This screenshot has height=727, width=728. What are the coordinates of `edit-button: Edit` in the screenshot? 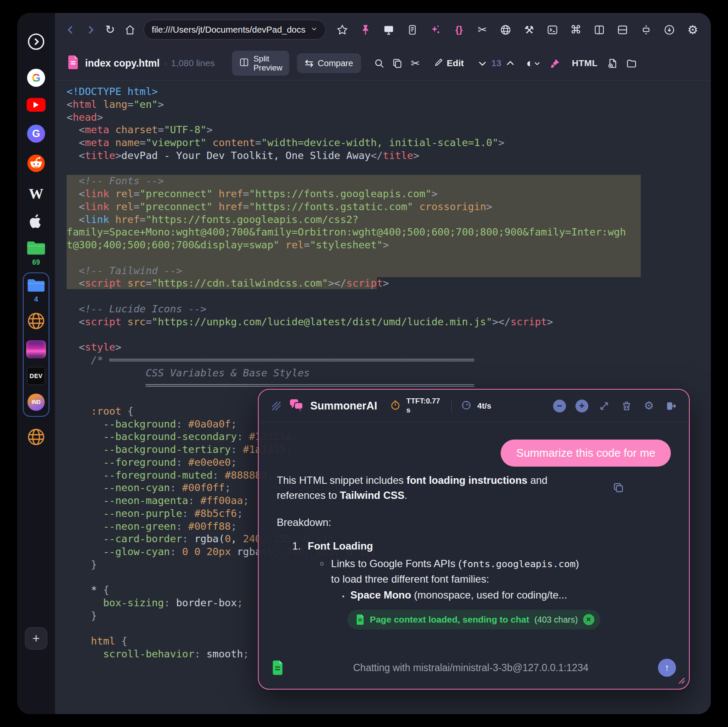 It's located at (449, 64).